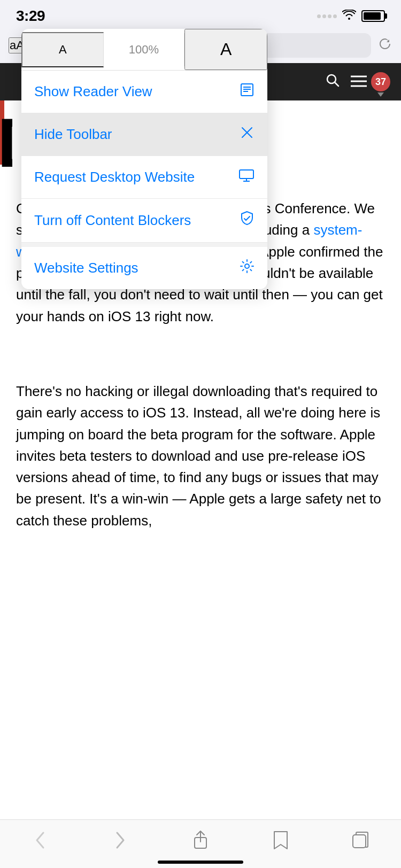 This screenshot has width=401, height=868. I want to click on show-reader-view-label: Show Reader View, so click(93, 92).